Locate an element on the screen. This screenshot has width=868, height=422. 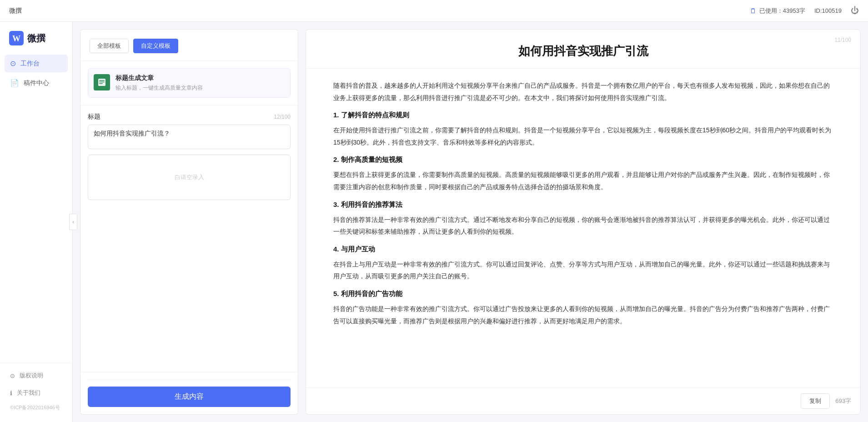
panel-footer: 生成内容 is located at coordinates (189, 393).